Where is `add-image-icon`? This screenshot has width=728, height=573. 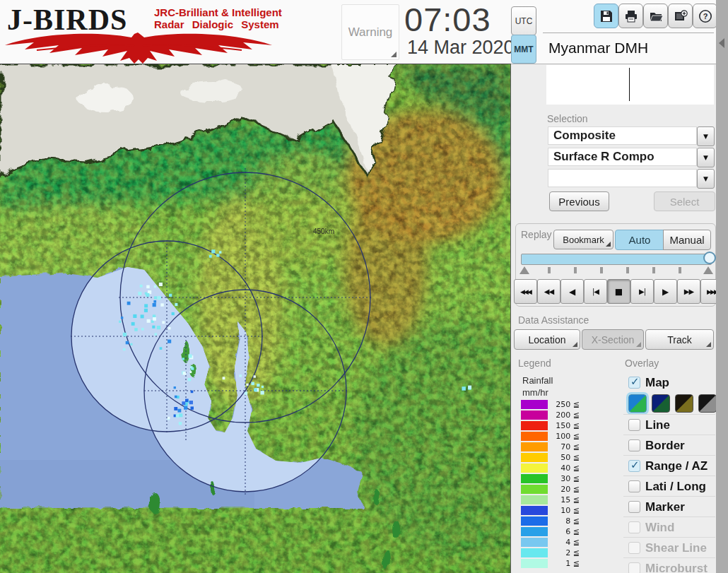
add-image-icon is located at coordinates (681, 16).